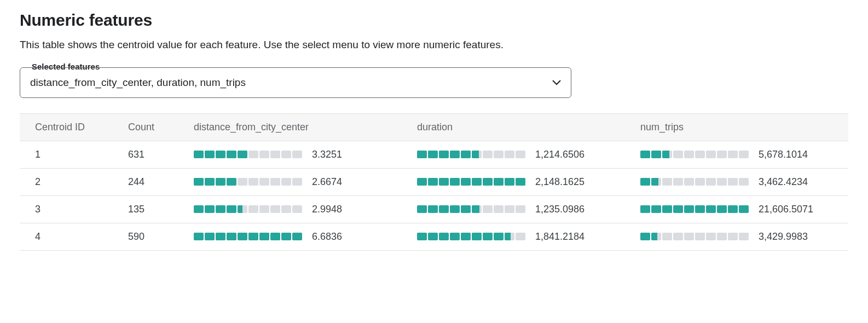 The width and height of the screenshot is (868, 323). What do you see at coordinates (290, 237) in the screenshot?
I see `cell-feature: 6.6836` at bounding box center [290, 237].